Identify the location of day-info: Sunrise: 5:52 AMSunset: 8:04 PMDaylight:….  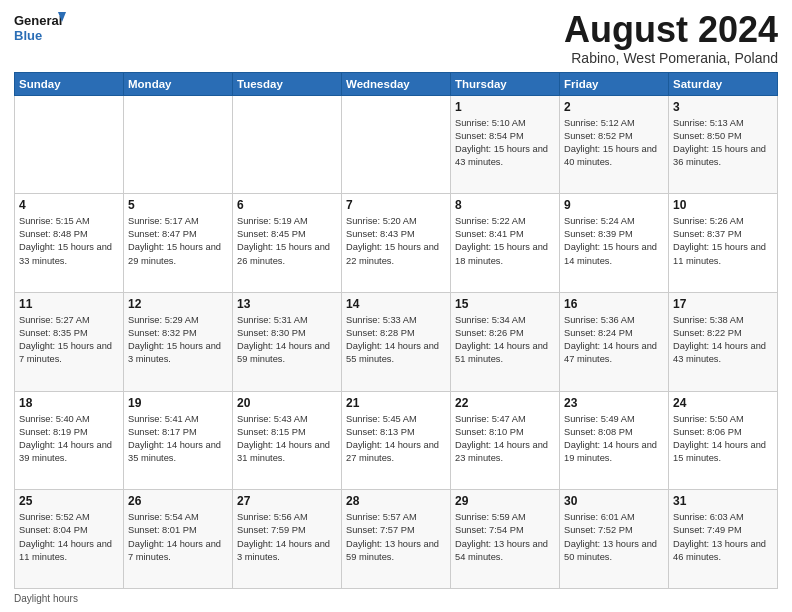
(66, 536).